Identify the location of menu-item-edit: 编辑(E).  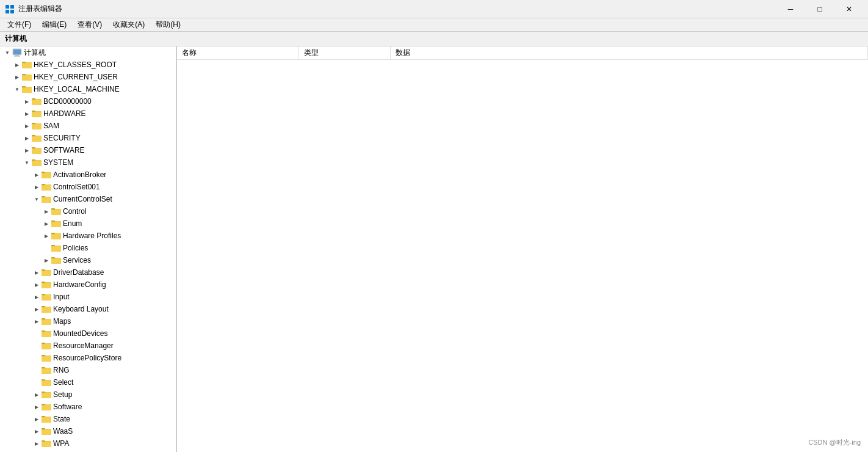
(54, 24).